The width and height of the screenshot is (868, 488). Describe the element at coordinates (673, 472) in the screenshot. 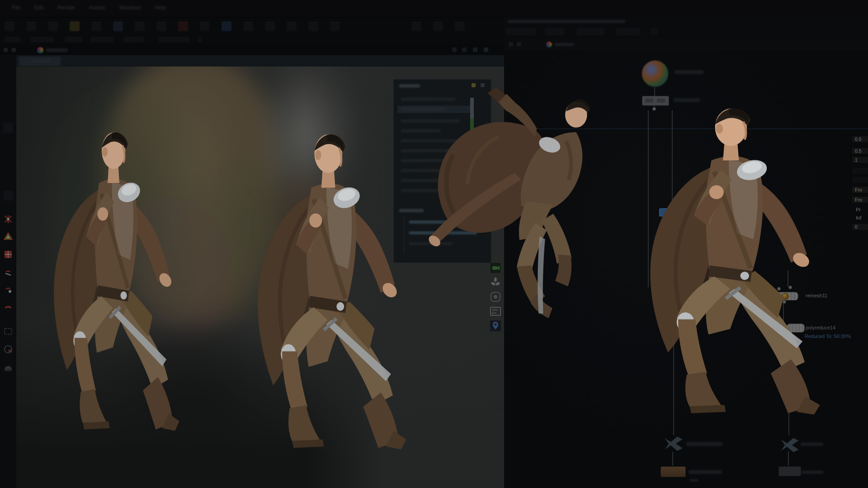

I see `output-node` at that location.